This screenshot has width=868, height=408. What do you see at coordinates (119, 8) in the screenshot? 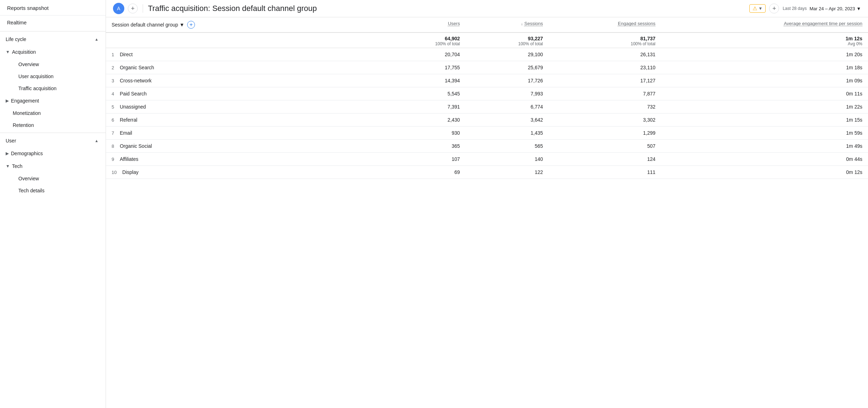
I see `avatar: A` at bounding box center [119, 8].